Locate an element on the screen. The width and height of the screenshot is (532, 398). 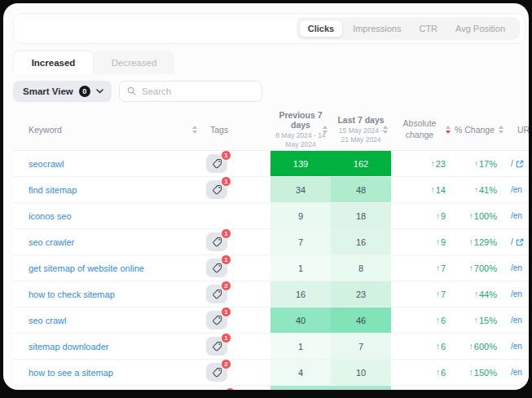
metric-tab-avg-position: Avg Position is located at coordinates (481, 29).